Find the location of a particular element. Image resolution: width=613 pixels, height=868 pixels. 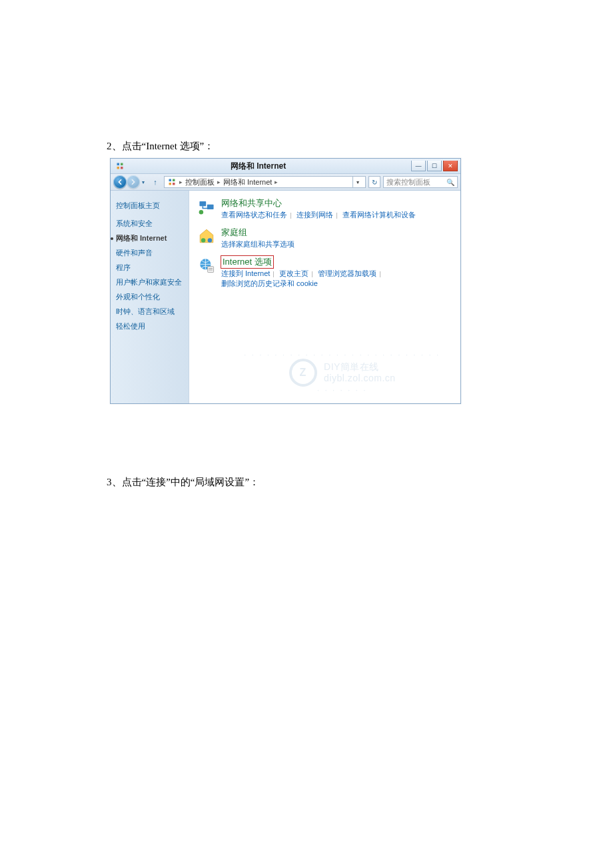

internet-options-icon is located at coordinates (207, 265).